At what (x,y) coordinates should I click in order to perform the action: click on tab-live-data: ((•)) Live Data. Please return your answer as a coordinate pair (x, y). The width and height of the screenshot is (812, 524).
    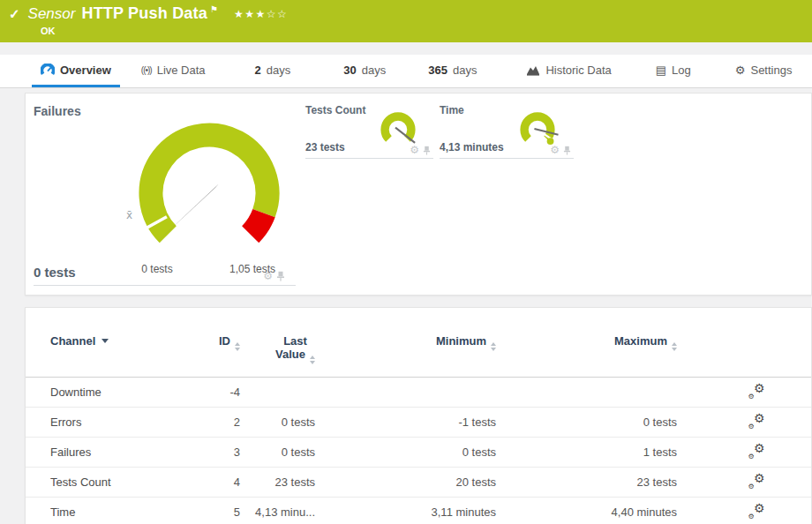
    Looking at the image, I should click on (173, 71).